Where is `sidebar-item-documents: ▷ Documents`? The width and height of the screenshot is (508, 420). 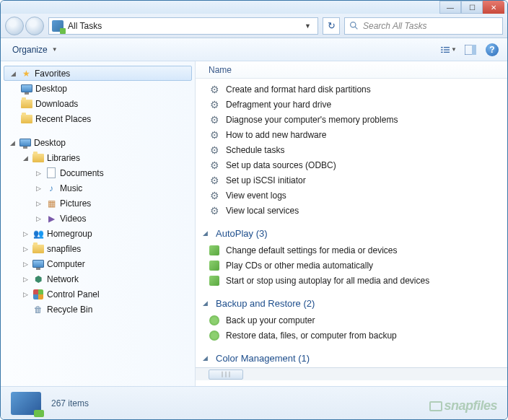 sidebar-item-documents: ▷ Documents is located at coordinates (98, 173).